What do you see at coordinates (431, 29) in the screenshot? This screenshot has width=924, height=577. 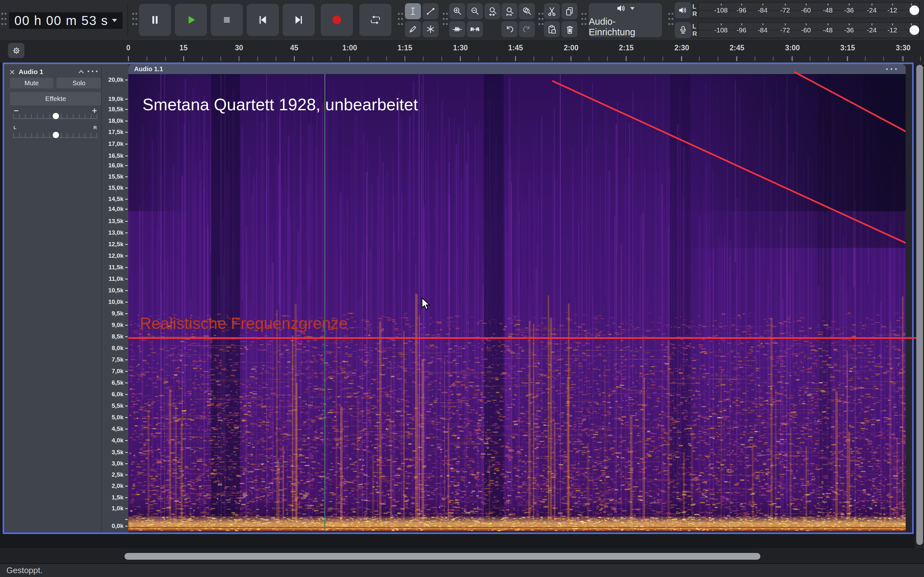 I see `multi-tool-icon` at bounding box center [431, 29].